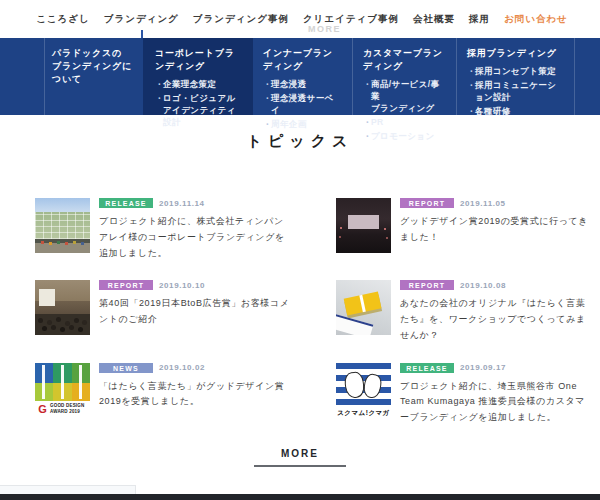 This screenshot has height=500, width=600. Describe the element at coordinates (92, 66) in the screenshot. I see `megamenu-column-title: パラドックスの ブランディングについて` at that location.